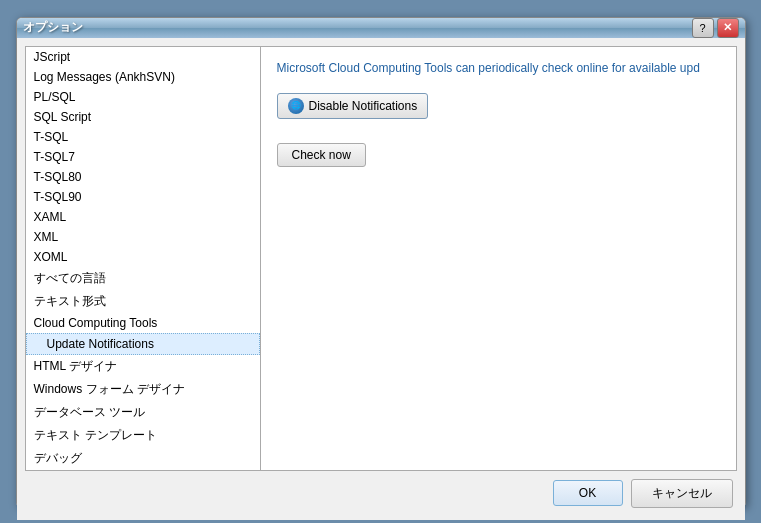 The image size is (761, 523). What do you see at coordinates (703, 28) in the screenshot?
I see `help-button: ?` at bounding box center [703, 28].